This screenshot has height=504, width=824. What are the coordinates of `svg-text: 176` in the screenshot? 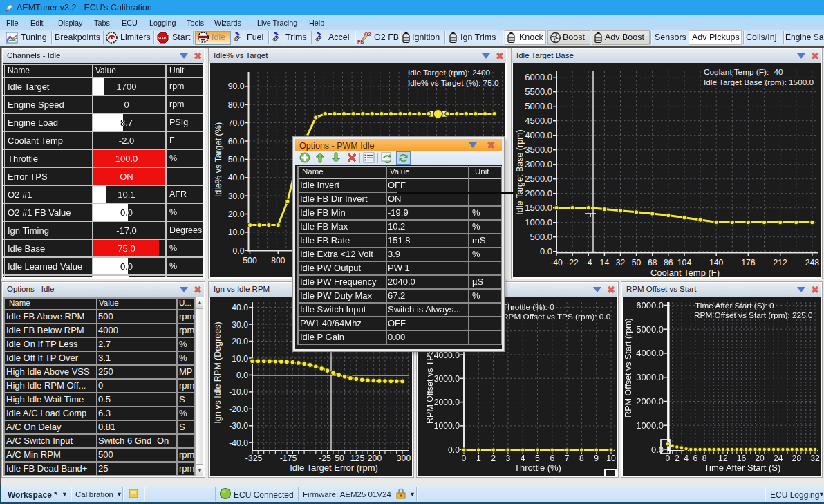 It's located at (748, 263).